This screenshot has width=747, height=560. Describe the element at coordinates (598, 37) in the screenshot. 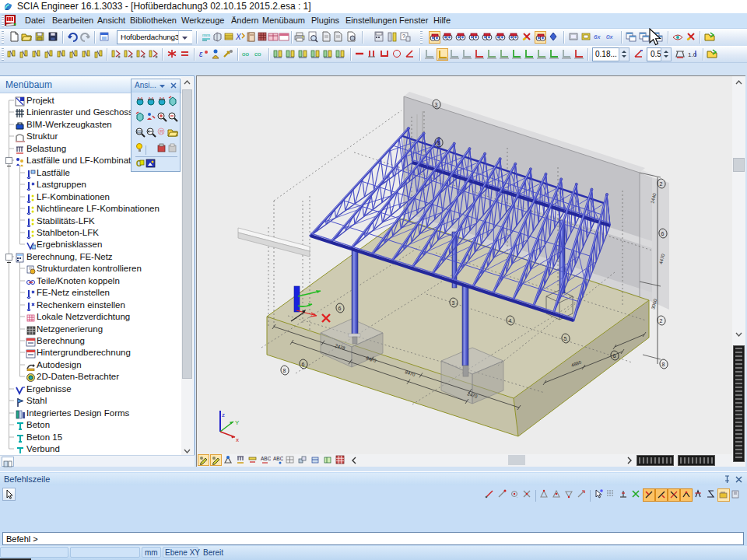

I see `svg-text: 6x` at that location.